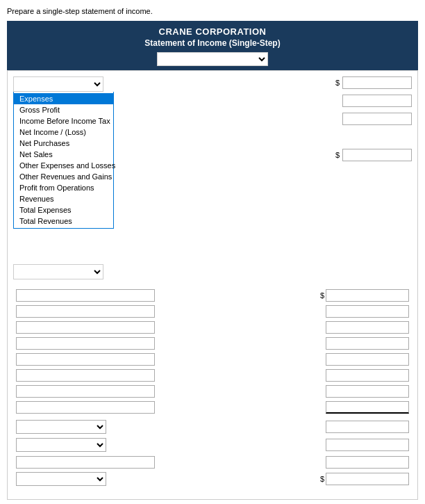  Describe the element at coordinates (64, 210) in the screenshot. I see `dropdown-item-total-expenses: Total Expenses` at that location.